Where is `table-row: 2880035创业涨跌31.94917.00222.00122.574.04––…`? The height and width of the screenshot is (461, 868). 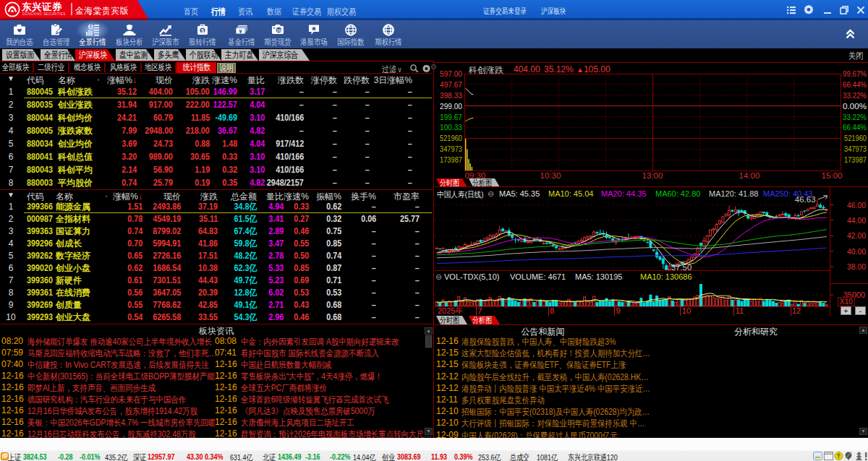
table-row: 2880035创业涨跌31.94917.00222.00122.574.04––… is located at coordinates (216, 105).